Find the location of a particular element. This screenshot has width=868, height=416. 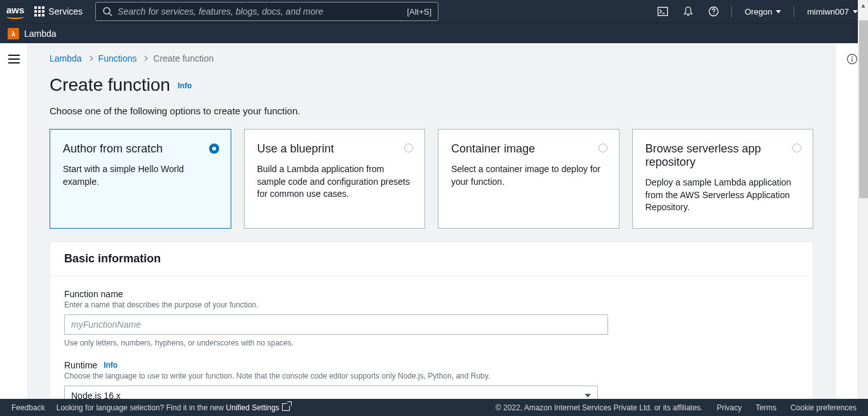

sidebar-toggle is located at coordinates (14, 221).